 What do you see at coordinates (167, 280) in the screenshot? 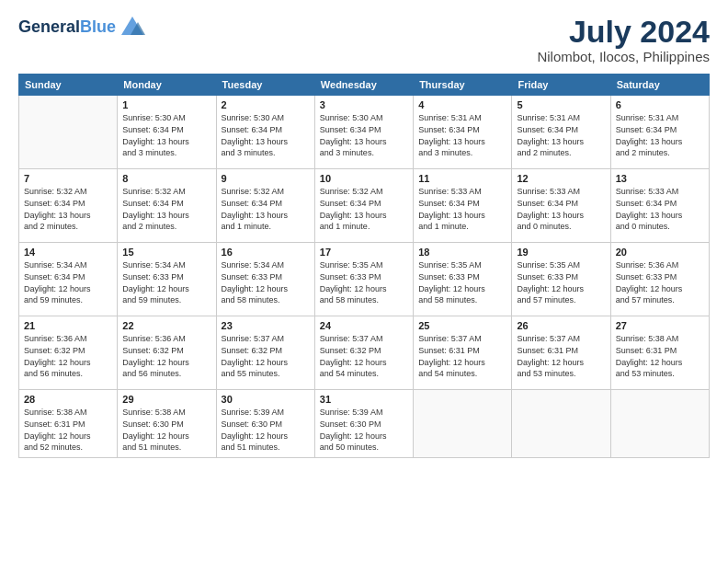
I see `calendar-cell: 15Sunrise: 5:34 AM Sunset: 6:33 PM Dayli…` at bounding box center [167, 280].